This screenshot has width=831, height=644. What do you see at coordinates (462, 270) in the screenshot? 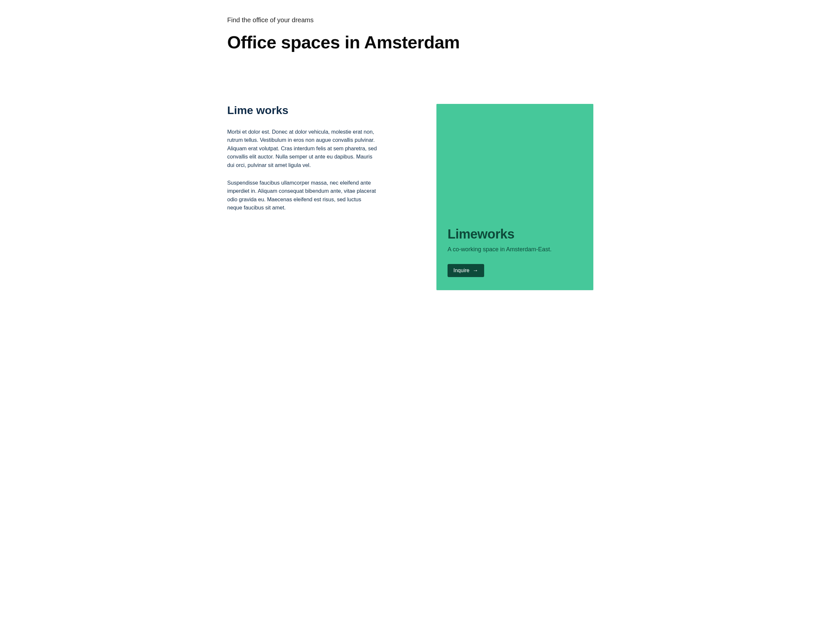
I see `inquire-button-label: Inquire` at bounding box center [462, 270].